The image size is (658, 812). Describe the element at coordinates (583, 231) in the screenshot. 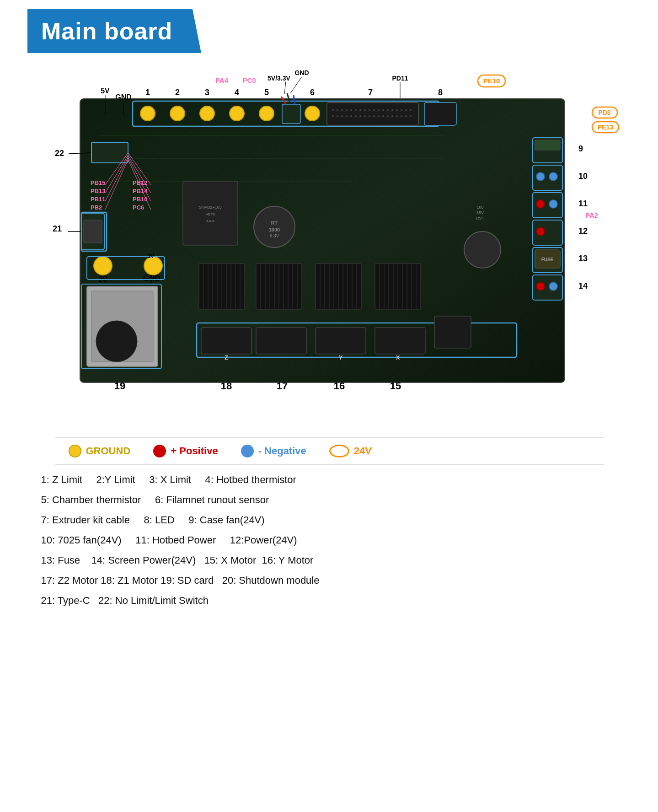

I see `num-12: 12` at that location.